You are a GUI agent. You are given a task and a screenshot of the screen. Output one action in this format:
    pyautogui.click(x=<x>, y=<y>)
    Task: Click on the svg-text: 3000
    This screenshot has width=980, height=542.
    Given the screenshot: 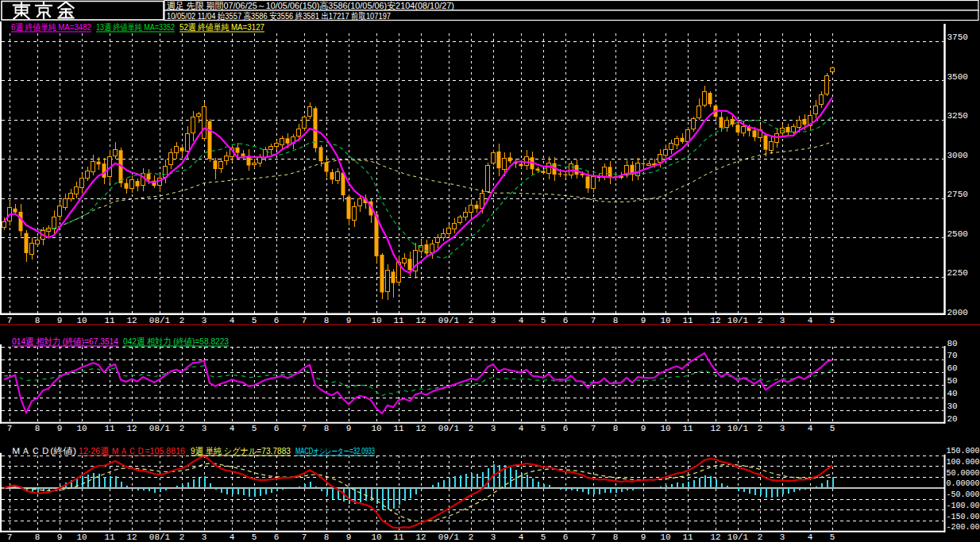 What is the action you would take?
    pyautogui.click(x=958, y=156)
    